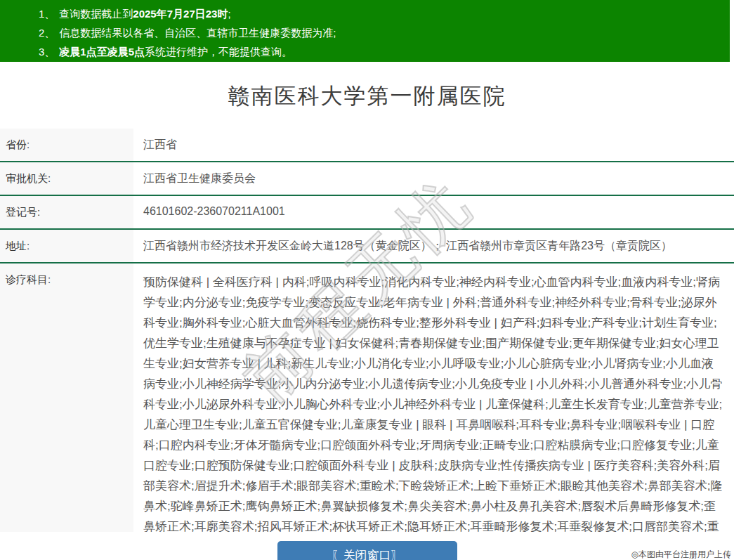 Image resolution: width=734 pixels, height=560 pixels. I want to click on notice-number: 1、, so click(46, 14).